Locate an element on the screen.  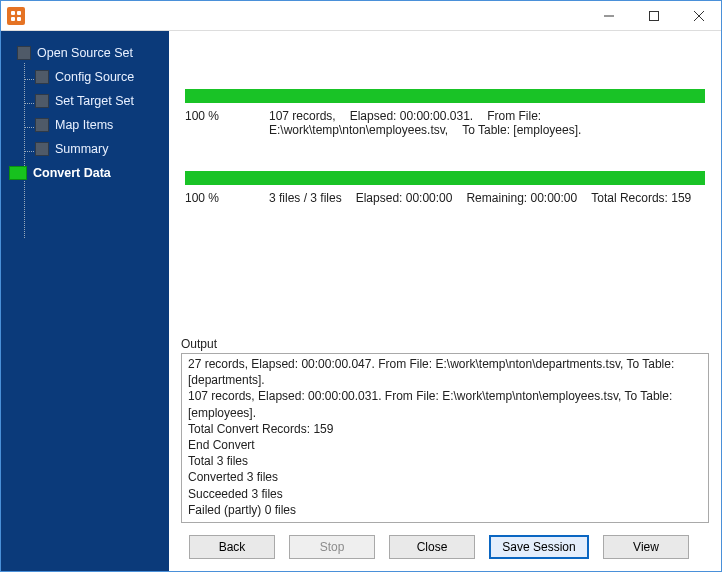
sidebar-item-summary: Summary is located at coordinates (90, 149).